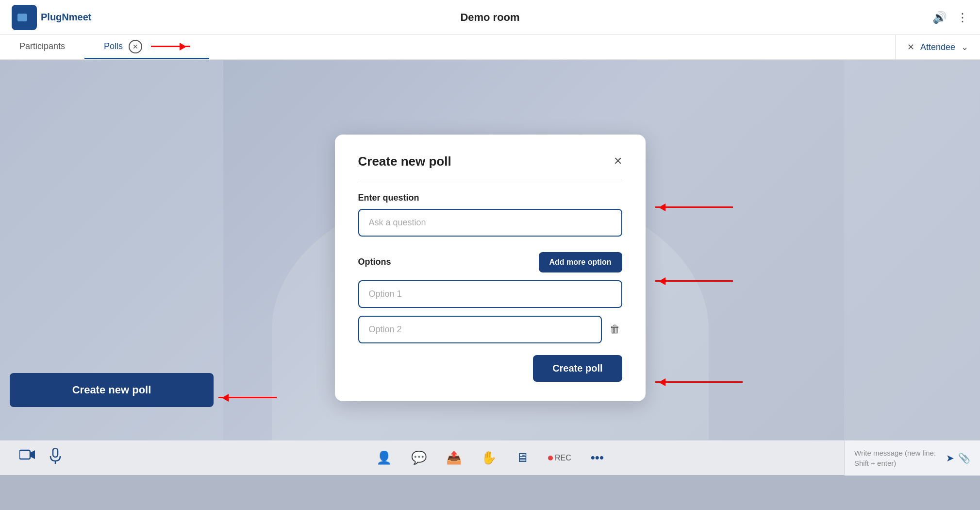 The image size is (980, 510). I want to click on modal-close-button: ✕, so click(618, 161).